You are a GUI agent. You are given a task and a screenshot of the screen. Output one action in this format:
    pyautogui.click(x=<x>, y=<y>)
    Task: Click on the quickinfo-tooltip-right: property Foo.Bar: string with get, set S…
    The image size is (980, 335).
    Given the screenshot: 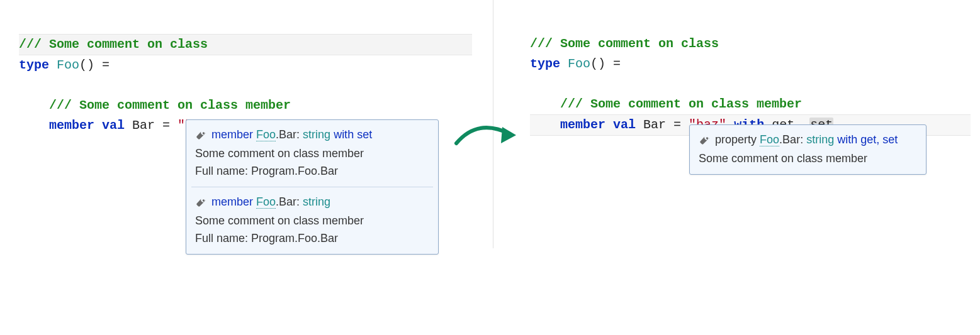 What is the action you would take?
    pyautogui.click(x=808, y=150)
    